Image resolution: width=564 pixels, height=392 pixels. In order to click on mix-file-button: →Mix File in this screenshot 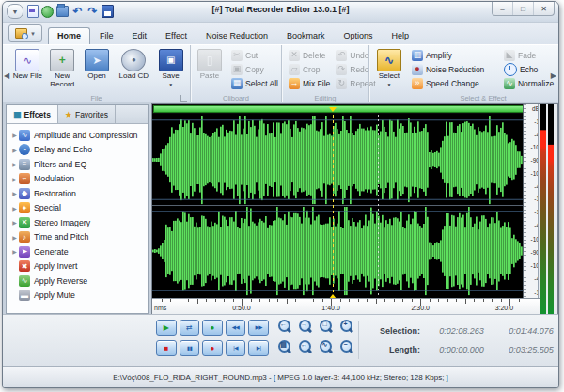, I will do `click(309, 83)`.